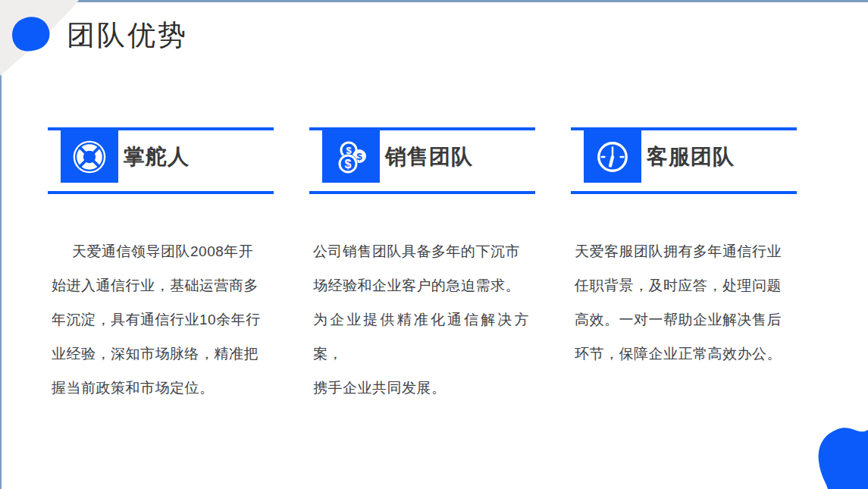 The width and height of the screenshot is (868, 489). What do you see at coordinates (429, 156) in the screenshot?
I see `card-title: 销售团队` at bounding box center [429, 156].